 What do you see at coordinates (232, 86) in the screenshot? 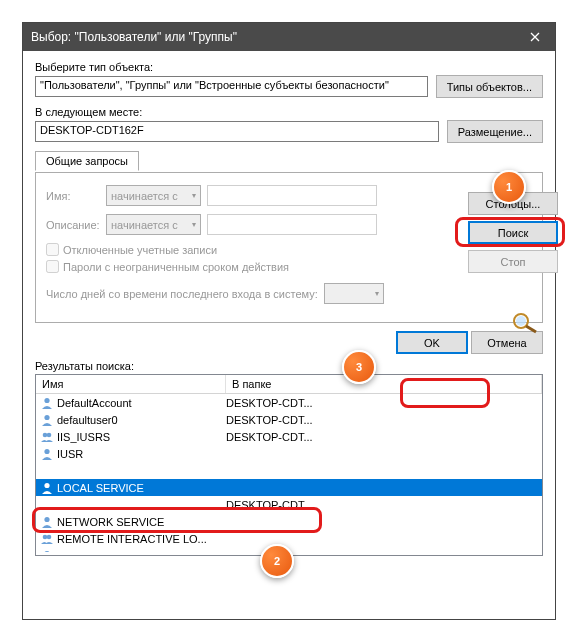
I see `object-type-field: "Пользователи", "Группы" или "Встроенные…` at bounding box center [232, 86].